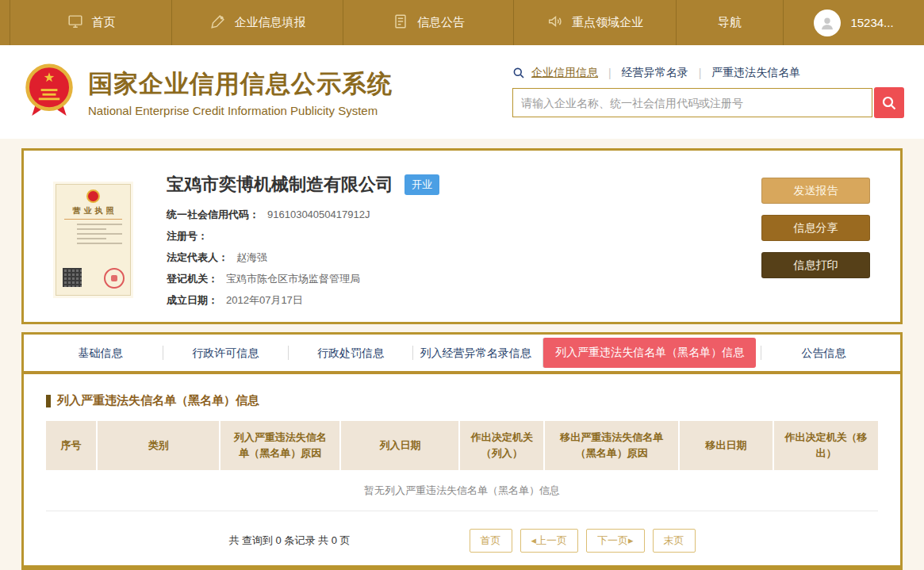  Describe the element at coordinates (730, 22) in the screenshot. I see `nav-item-navigation: 导航` at that location.